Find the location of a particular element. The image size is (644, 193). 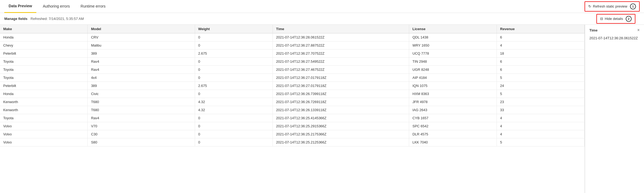

detail-panel: Time × 2021-07-14T12:36:28.061522Z is located at coordinates (614, 109).